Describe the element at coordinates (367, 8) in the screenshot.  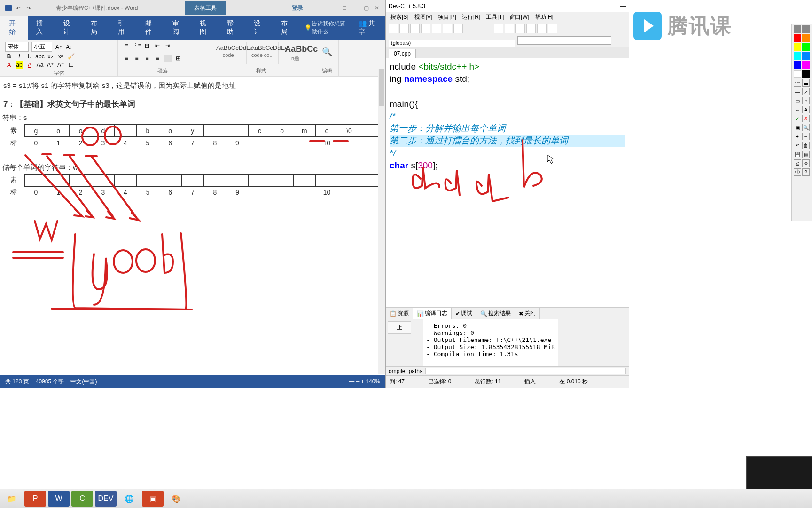
I see `maximize-icon: ▢` at that location.